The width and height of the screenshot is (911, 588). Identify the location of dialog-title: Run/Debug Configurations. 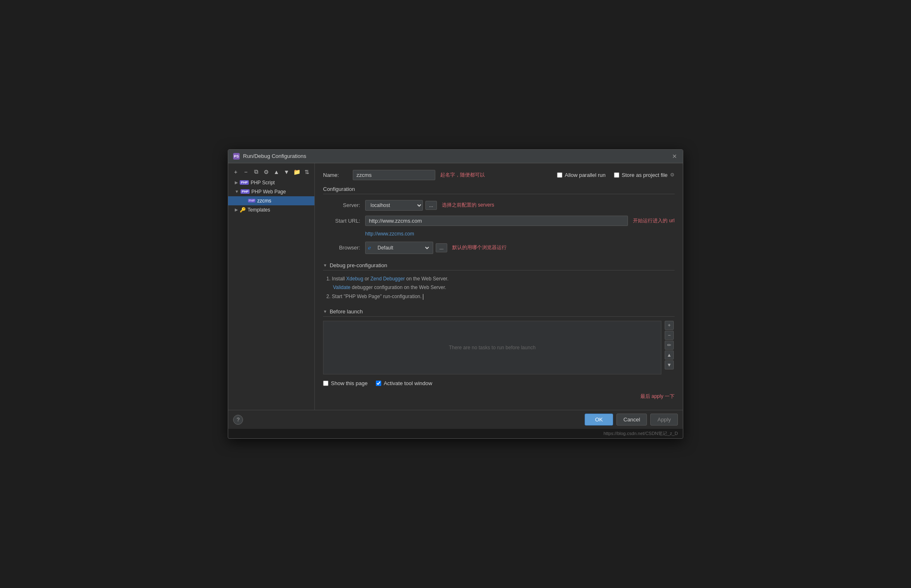
(275, 156).